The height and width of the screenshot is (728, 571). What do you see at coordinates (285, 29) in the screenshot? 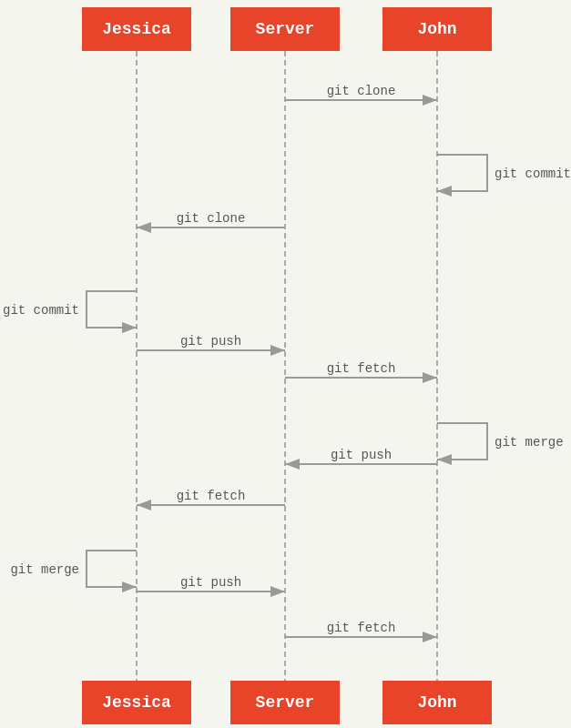
I see `actor-server-top: Server` at bounding box center [285, 29].